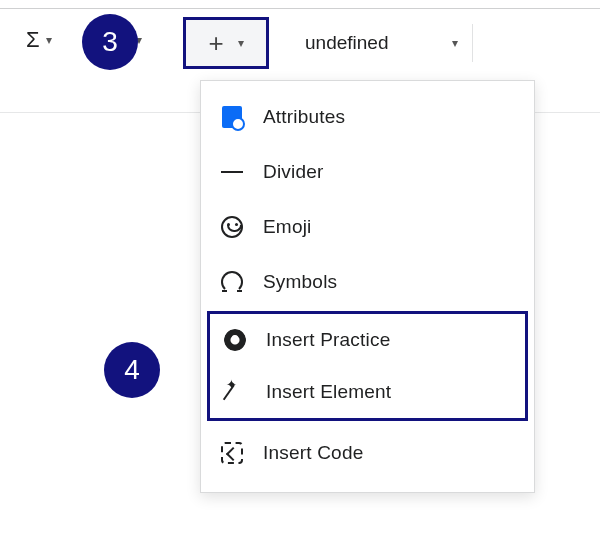 The height and width of the screenshot is (560, 600). I want to click on toolbar-top-rule, so click(300, 8).